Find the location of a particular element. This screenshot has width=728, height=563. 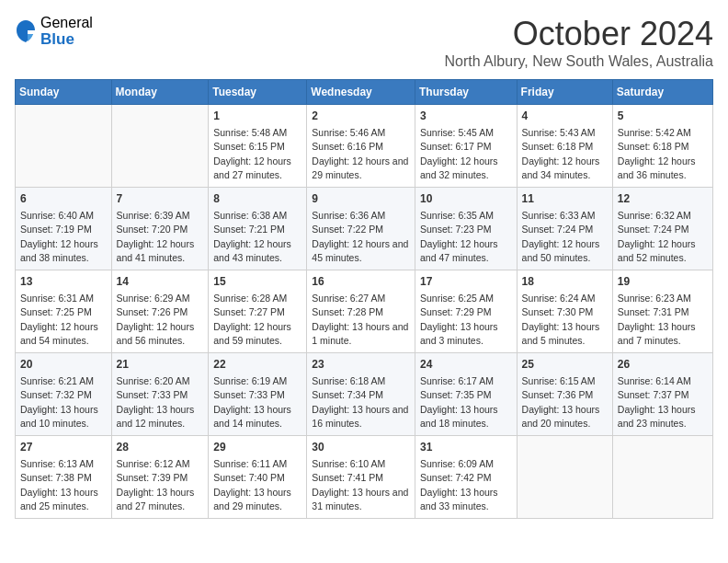

cell-sunset: Sunset: 7:23 PM is located at coordinates (456, 229).